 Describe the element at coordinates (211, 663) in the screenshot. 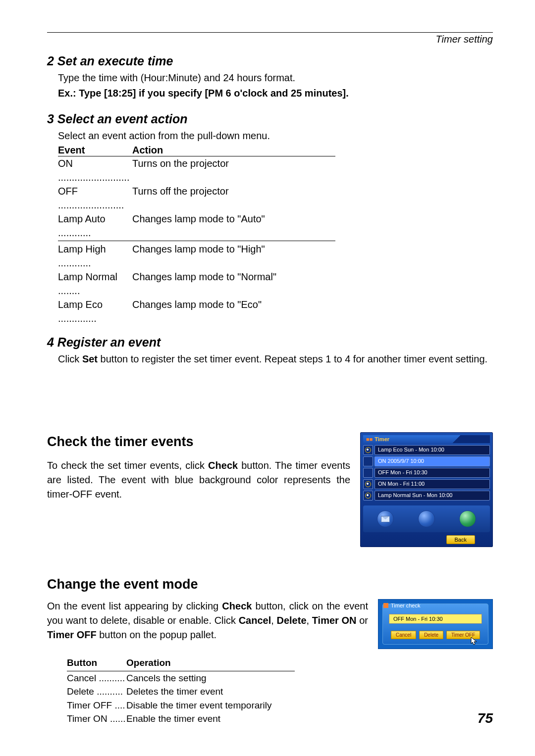

I see `operation-col-header: Operation` at that location.